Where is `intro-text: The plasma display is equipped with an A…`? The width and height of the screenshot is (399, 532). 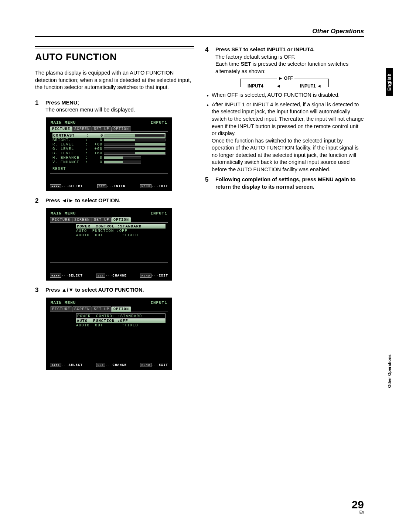 intro-text: The plasma display is equipped with an A… is located at coordinates (115, 80).